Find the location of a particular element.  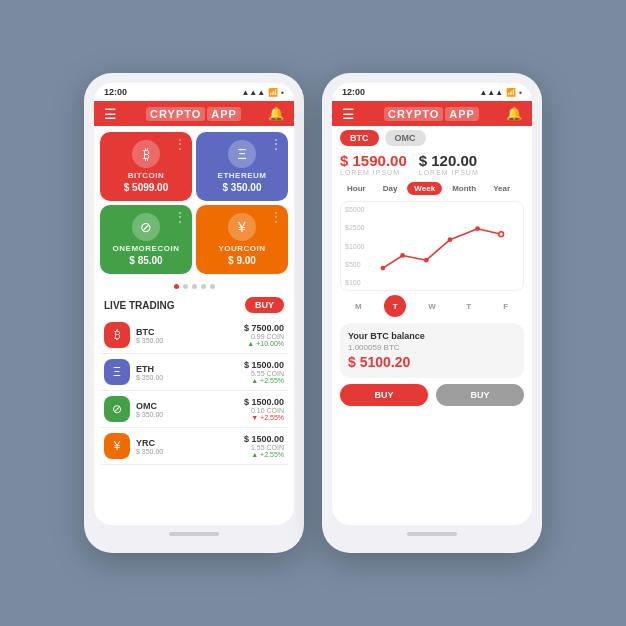

trade-price-btc: $ 7500.00 0.99 COIN ▲ +10.00% is located at coordinates (264, 335).